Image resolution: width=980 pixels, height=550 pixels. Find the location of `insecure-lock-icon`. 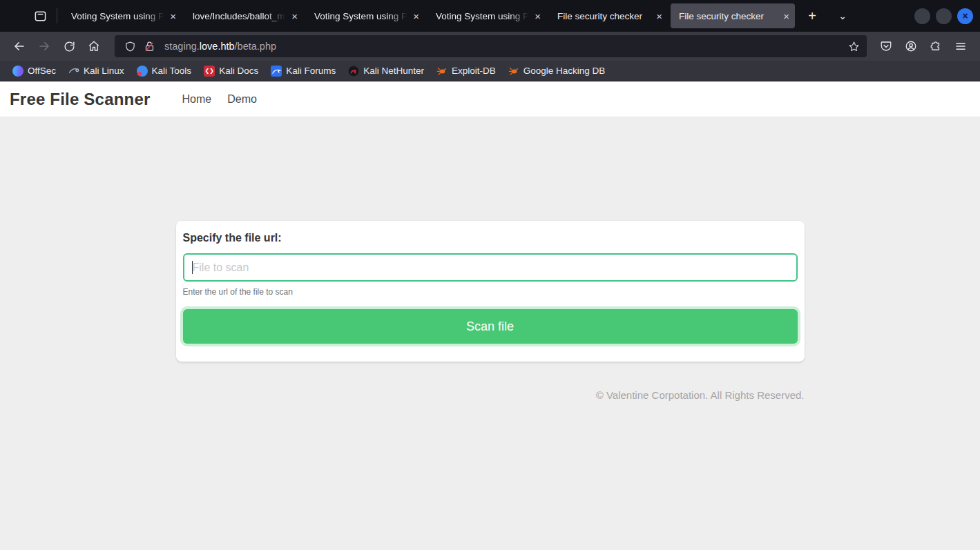

insecure-lock-icon is located at coordinates (149, 46).